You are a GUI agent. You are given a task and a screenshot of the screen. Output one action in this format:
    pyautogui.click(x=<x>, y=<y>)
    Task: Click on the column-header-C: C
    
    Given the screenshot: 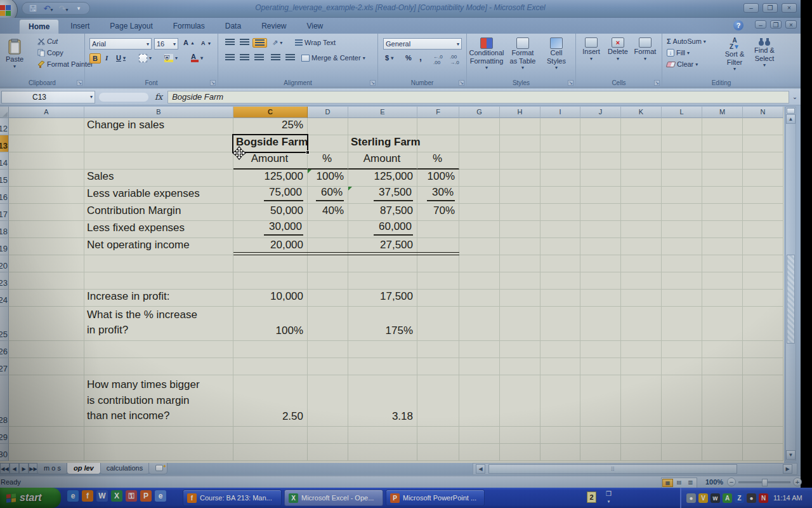 What is the action you would take?
    pyautogui.click(x=270, y=112)
    